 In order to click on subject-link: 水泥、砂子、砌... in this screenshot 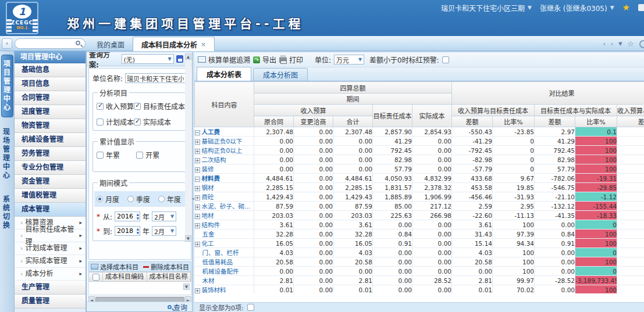, I will do `click(226, 206)`.